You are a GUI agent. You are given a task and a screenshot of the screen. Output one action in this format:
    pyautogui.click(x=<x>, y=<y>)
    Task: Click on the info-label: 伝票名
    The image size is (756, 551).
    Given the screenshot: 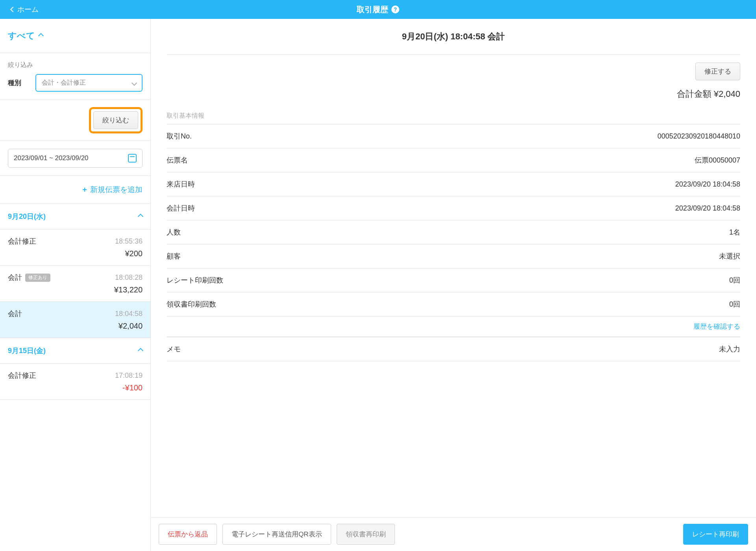 What is the action you would take?
    pyautogui.click(x=177, y=160)
    